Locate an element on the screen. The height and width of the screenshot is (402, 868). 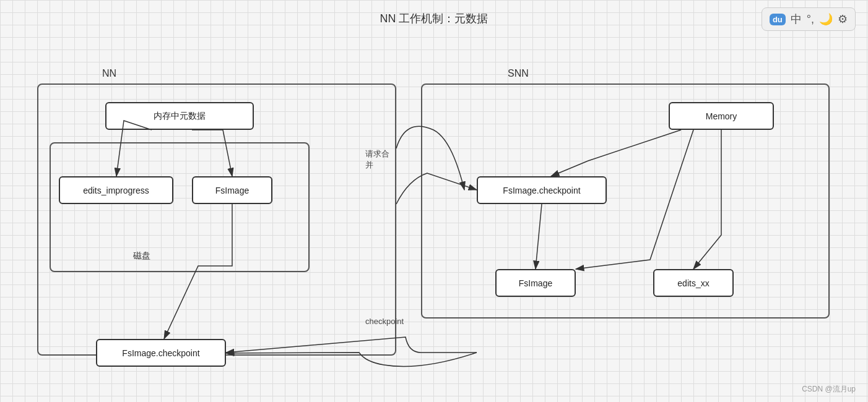
page-title: NN 工作机制：元数据 is located at coordinates (435, 19).